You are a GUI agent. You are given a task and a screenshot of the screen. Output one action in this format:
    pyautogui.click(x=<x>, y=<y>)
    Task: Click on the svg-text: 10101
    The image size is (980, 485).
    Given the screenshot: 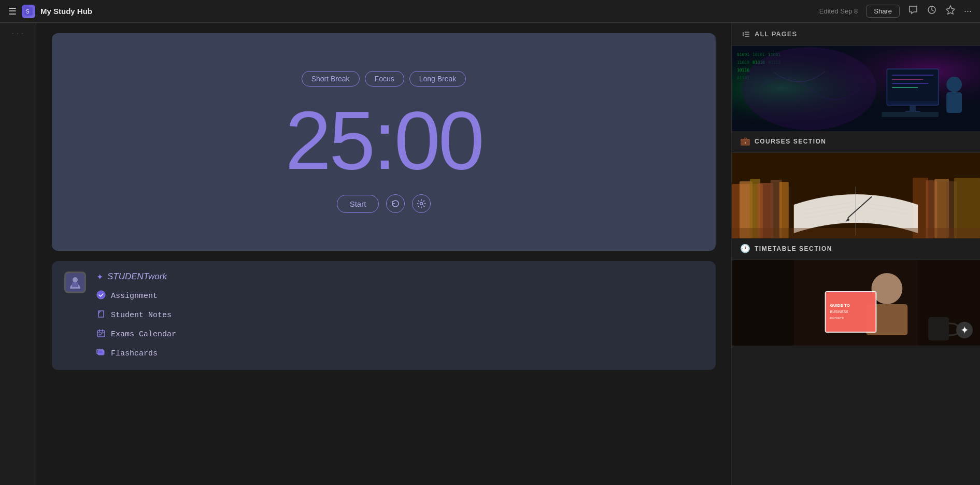 What is the action you would take?
    pyautogui.click(x=759, y=55)
    